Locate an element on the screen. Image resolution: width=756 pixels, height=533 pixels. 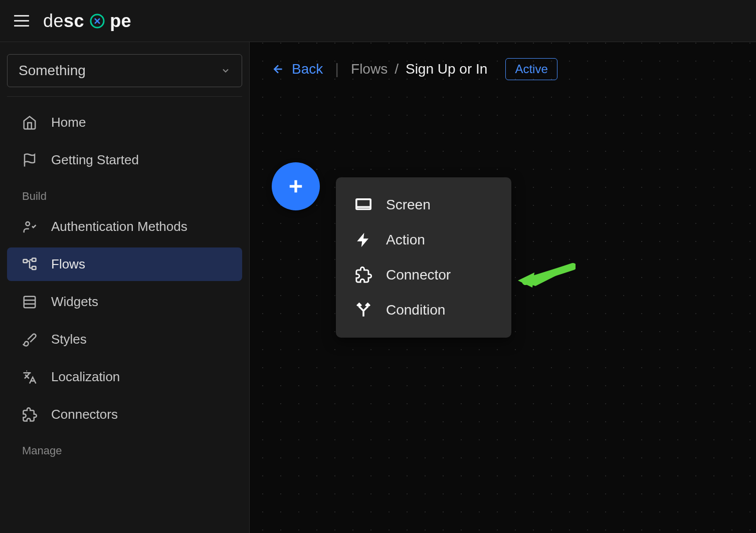
sidebar-item-label: Widgets is located at coordinates (75, 302).